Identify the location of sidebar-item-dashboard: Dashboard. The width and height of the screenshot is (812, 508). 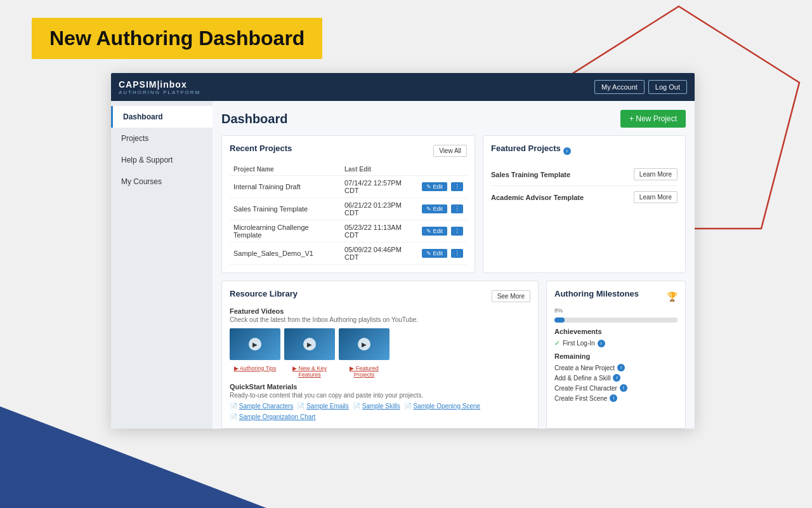
(162, 117).